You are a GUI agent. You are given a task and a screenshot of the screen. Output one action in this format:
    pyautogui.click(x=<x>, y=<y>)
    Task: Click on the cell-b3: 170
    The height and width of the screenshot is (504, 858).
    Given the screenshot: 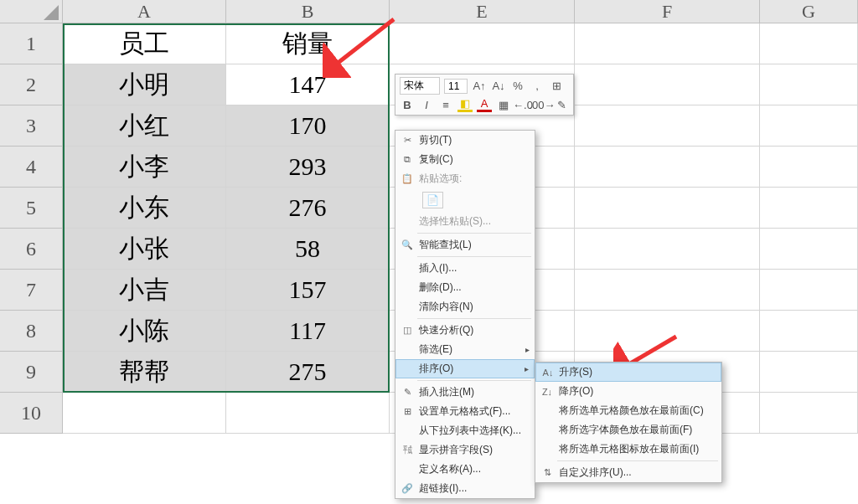 What is the action you would take?
    pyautogui.click(x=308, y=126)
    